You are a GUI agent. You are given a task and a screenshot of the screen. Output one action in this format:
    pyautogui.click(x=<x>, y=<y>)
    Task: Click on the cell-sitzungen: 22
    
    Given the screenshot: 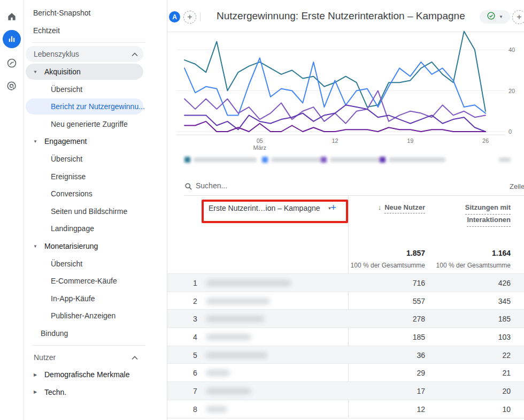 What is the action you would take?
    pyautogui.click(x=506, y=355)
    